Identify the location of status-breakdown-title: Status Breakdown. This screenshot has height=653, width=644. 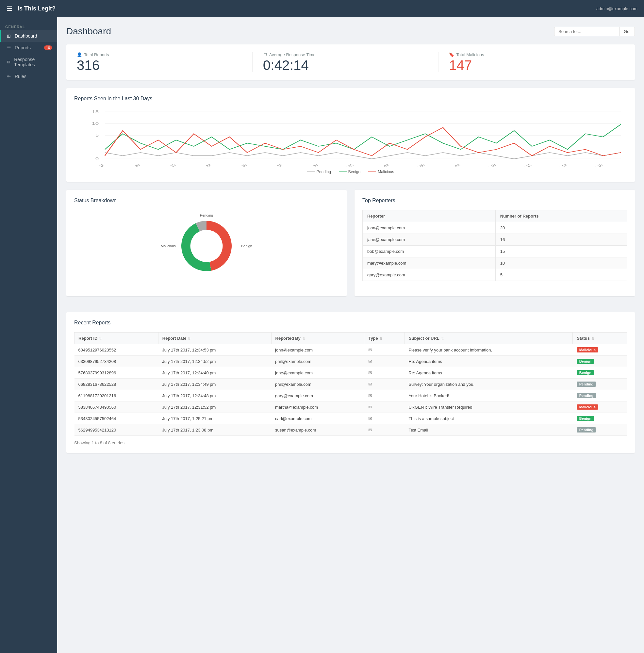
(206, 201).